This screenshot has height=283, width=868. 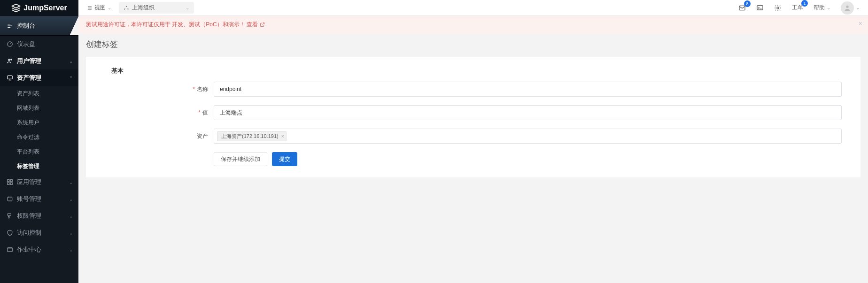 What do you see at coordinates (126, 8) in the screenshot?
I see `org-icon` at bounding box center [126, 8].